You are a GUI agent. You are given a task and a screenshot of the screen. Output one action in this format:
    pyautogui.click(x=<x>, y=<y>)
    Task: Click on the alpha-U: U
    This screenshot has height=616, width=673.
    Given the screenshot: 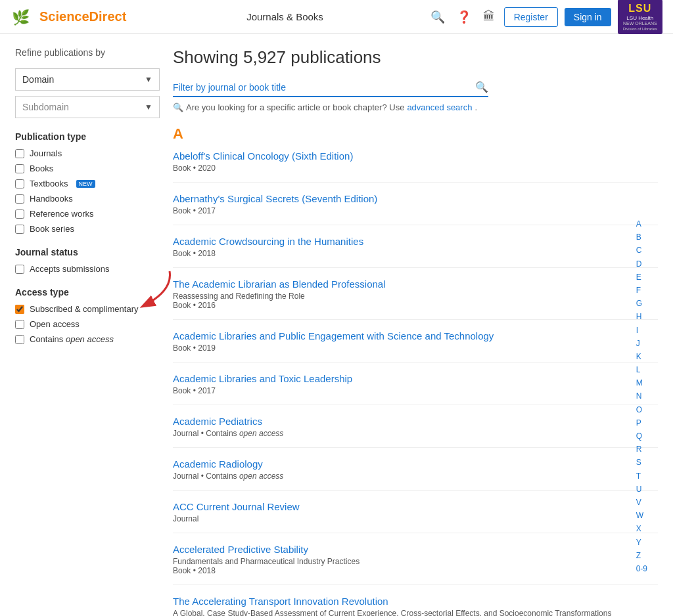 What is the action you would take?
    pyautogui.click(x=641, y=490)
    